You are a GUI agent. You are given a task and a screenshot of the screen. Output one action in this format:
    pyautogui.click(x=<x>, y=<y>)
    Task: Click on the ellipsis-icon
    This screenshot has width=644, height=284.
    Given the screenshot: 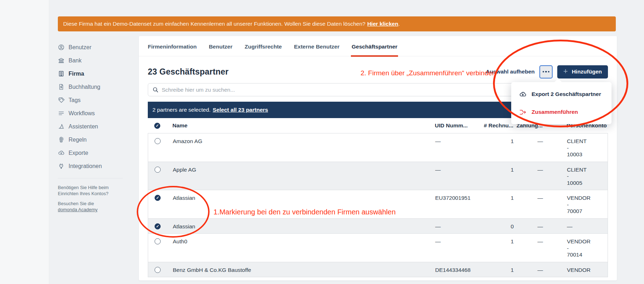 What is the action you would take?
    pyautogui.click(x=543, y=72)
    